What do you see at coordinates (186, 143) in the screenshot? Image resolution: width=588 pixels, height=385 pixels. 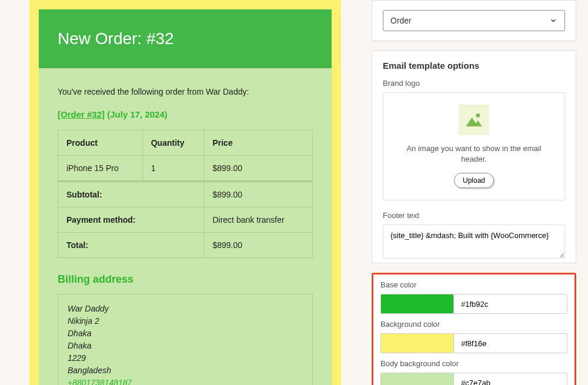 I see `table-header-row: Product Quantity Price` at bounding box center [186, 143].